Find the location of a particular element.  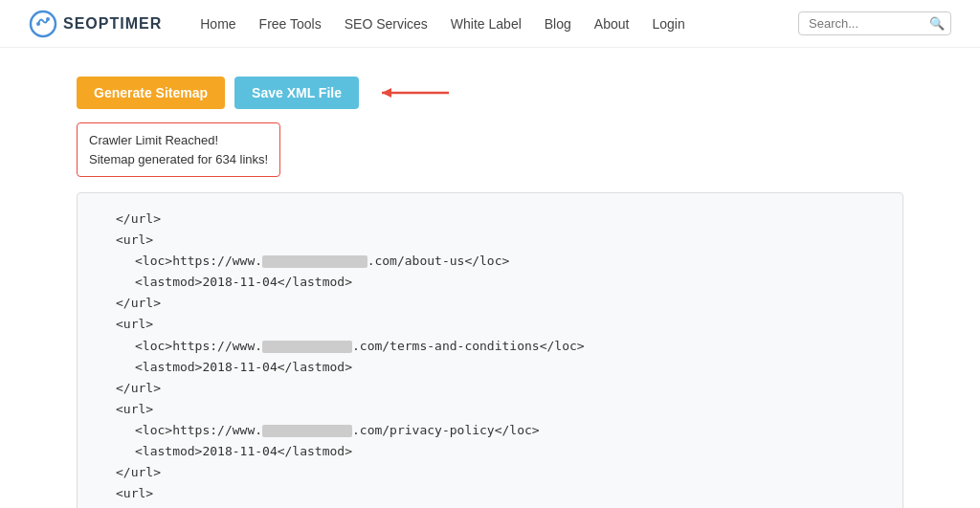

alert-line1: Crawler Limit Reached! is located at coordinates (178, 141).